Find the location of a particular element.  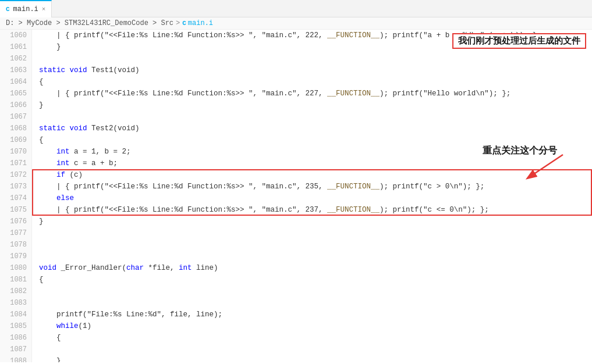

breadcrumb: D: > MyCode > STM32L431RC_DemoCode > Src… is located at coordinates (296, 23).